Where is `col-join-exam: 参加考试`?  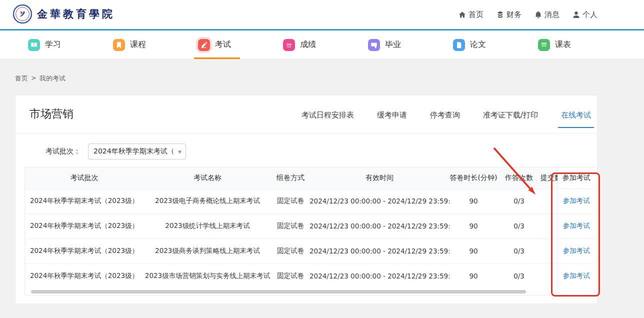 col-join-exam: 参加考试 is located at coordinates (576, 178).